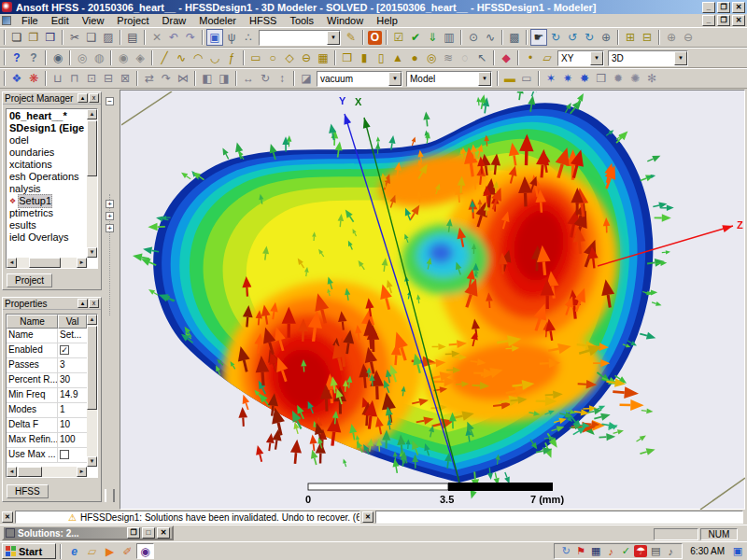 The image size is (747, 560). Describe the element at coordinates (630, 37) in the screenshot. I see `zoom-in-window-icon: ⊞` at that location.